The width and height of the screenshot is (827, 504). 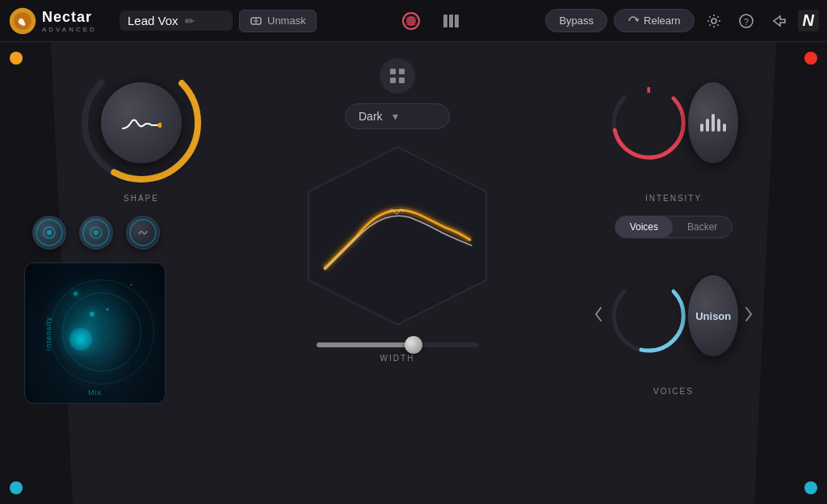 What do you see at coordinates (102, 332) in the screenshot?
I see `xy-circles` at bounding box center [102, 332].